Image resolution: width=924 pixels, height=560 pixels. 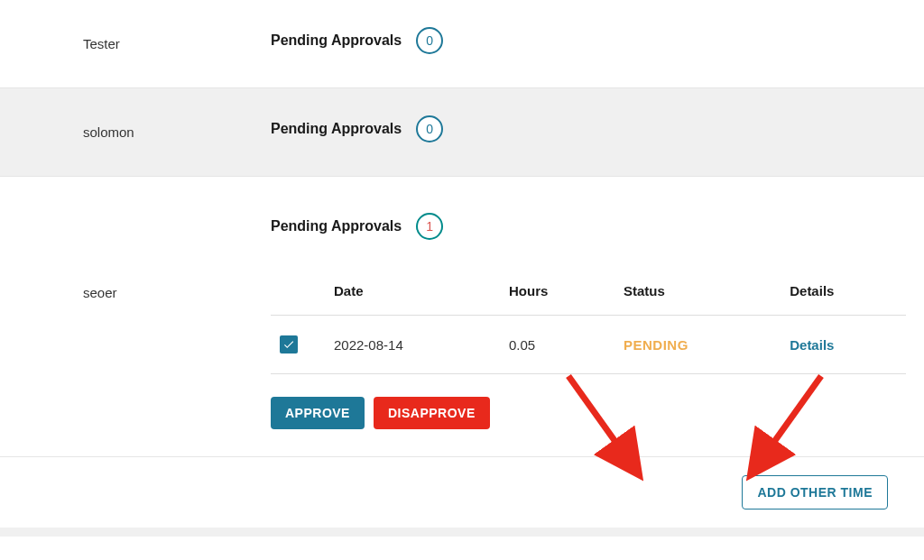 What do you see at coordinates (126, 256) in the screenshot?
I see `user-name: seoer` at bounding box center [126, 256].